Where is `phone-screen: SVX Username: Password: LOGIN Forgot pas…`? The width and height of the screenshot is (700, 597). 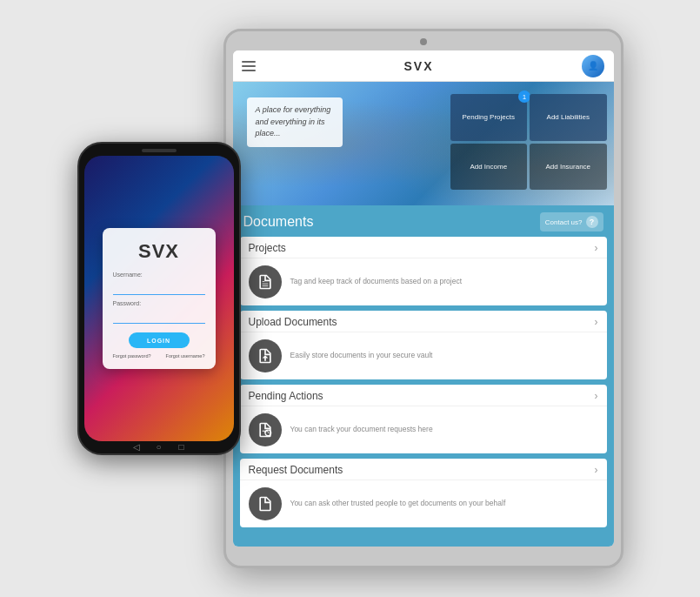
phone-screen: SVX Username: Password: LOGIN Forgot pas… is located at coordinates (159, 298).